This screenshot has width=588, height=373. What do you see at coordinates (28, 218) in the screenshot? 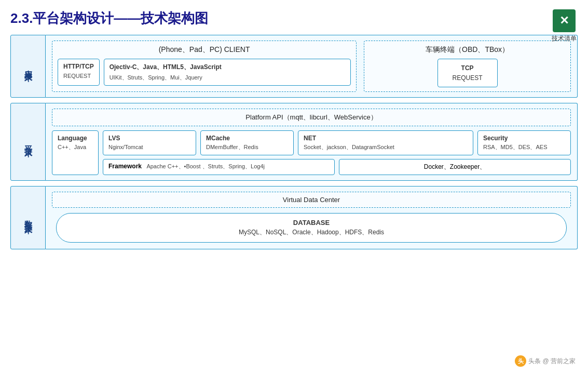
I see `database-layer-label: 数据库技术` at bounding box center [28, 218].